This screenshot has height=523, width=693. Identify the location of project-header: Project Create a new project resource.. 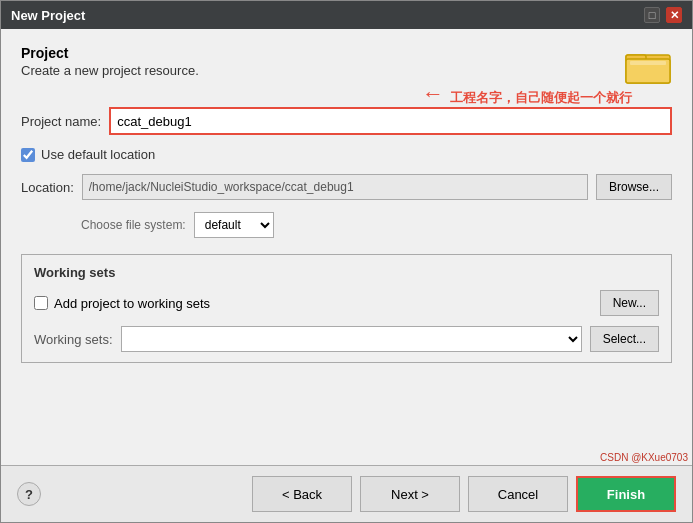
(346, 65).